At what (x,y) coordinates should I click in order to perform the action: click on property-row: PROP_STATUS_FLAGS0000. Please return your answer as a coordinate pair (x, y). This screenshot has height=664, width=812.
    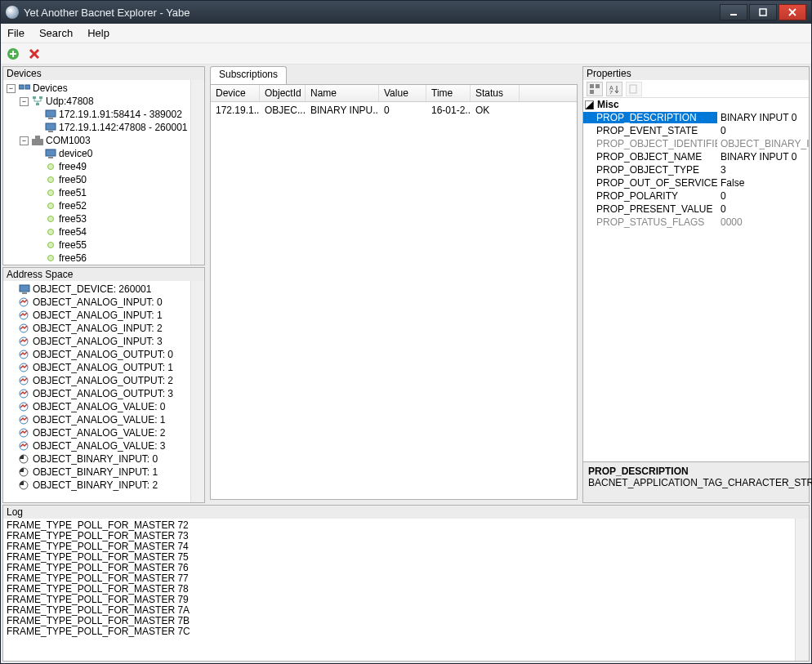
    Looking at the image, I should click on (696, 222).